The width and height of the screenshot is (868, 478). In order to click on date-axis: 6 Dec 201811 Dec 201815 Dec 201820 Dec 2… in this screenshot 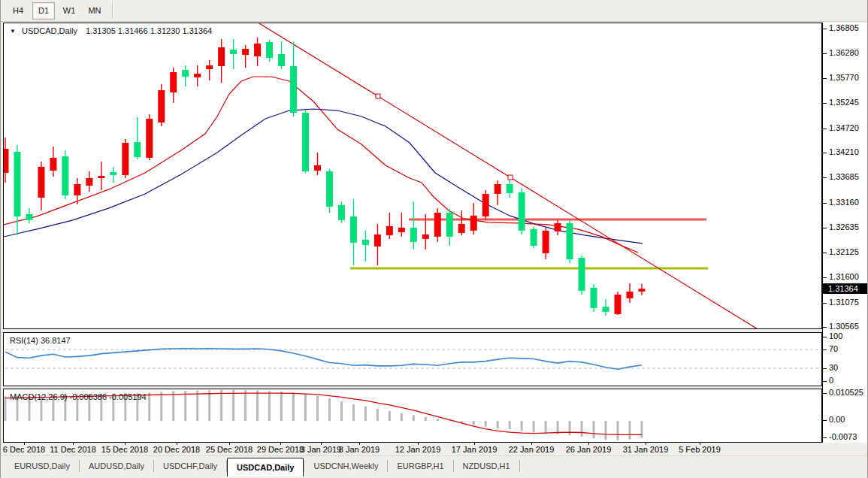, I will do `click(413, 449)`.